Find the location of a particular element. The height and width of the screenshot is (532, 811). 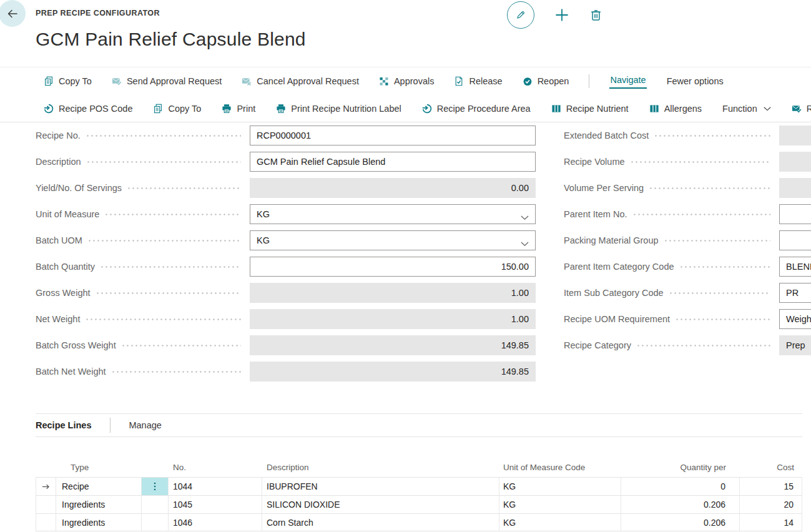

delete-button is located at coordinates (596, 15).